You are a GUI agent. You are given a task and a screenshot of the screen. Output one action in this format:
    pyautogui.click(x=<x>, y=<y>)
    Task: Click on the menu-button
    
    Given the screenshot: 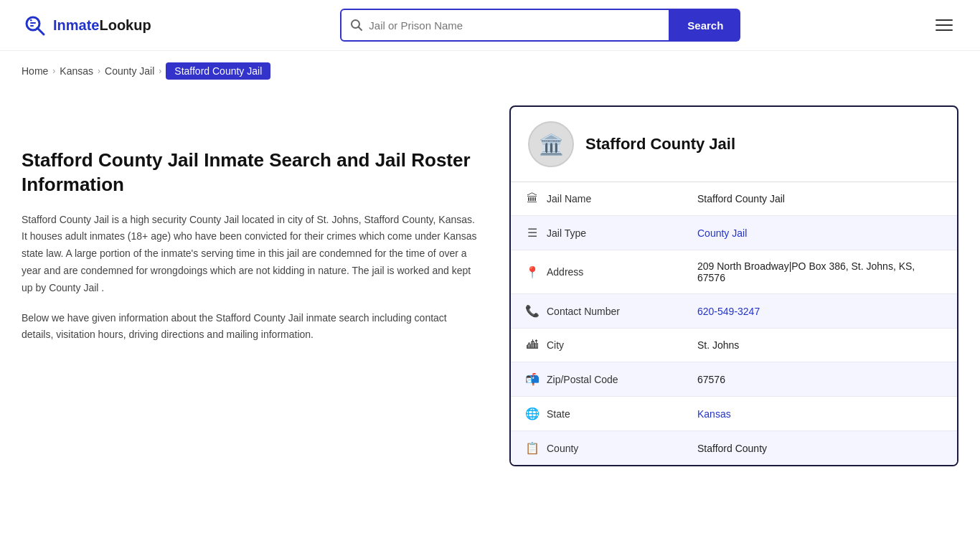 What is the action you would take?
    pyautogui.click(x=944, y=25)
    